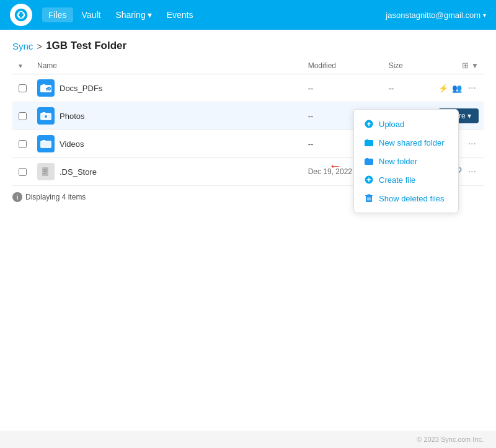 Image resolution: width=496 pixels, height=448 pixels. What do you see at coordinates (78, 172) in the screenshot?
I see `file-name-dsstore: .DS_Store` at bounding box center [78, 172].